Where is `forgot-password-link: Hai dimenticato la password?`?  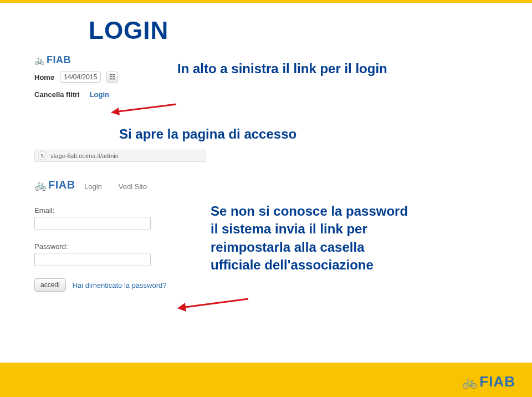 forgot-password-link: Hai dimenticato la password? is located at coordinates (120, 285).